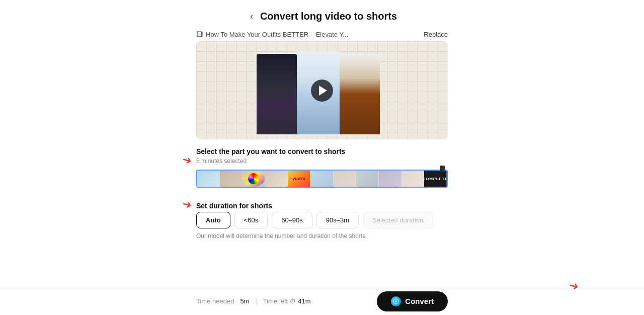 The image size is (644, 315). Describe the element at coordinates (215, 301) in the screenshot. I see `time-needed-label: Time needed` at that location.